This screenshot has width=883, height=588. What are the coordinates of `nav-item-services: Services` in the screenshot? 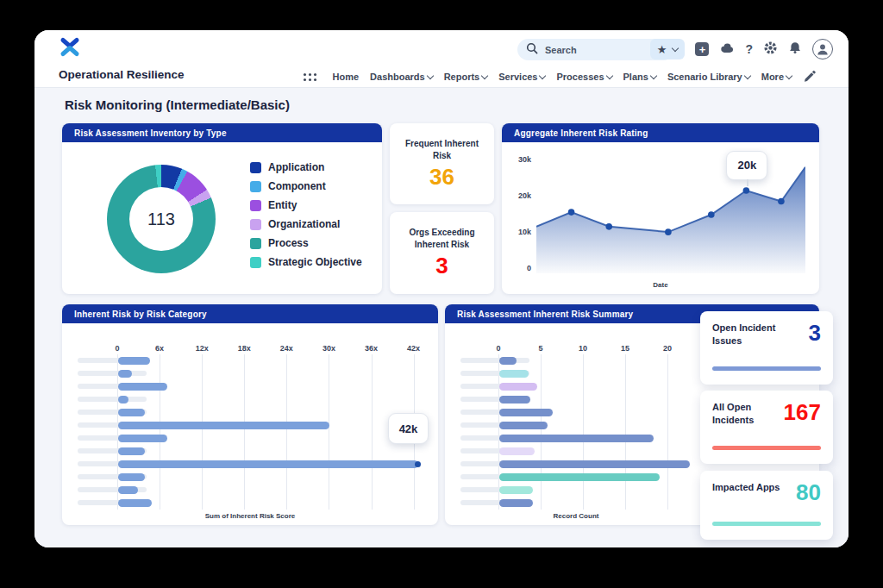 It's located at (522, 77).